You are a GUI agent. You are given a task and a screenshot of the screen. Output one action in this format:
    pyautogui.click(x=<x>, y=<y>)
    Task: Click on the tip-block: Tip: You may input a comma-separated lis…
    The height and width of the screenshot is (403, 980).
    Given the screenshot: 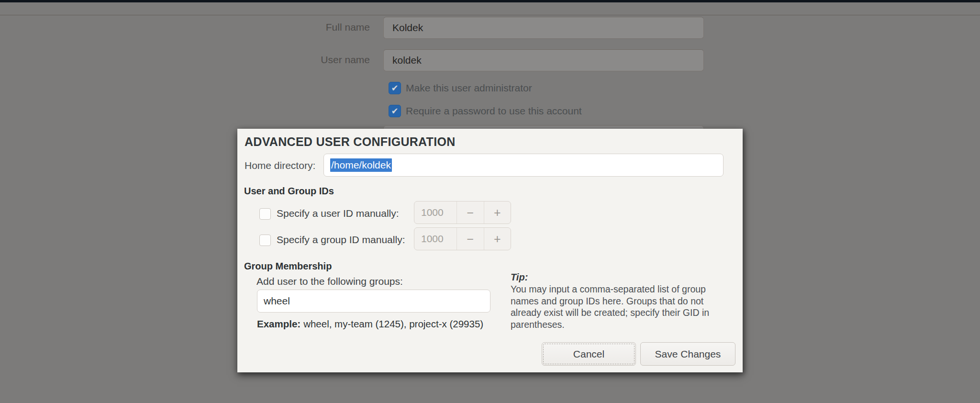 What is the action you would take?
    pyautogui.click(x=620, y=301)
    